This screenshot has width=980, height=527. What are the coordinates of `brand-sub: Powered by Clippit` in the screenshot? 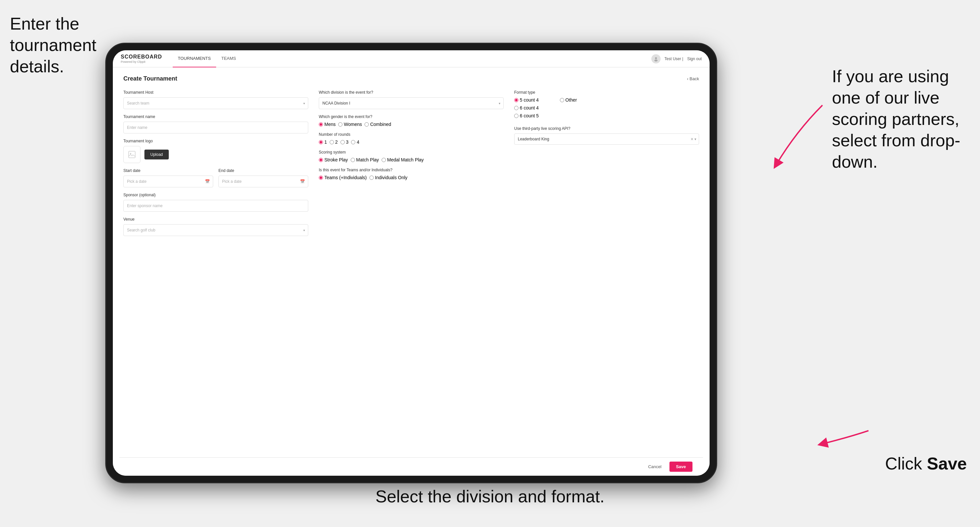 It's located at (142, 62).